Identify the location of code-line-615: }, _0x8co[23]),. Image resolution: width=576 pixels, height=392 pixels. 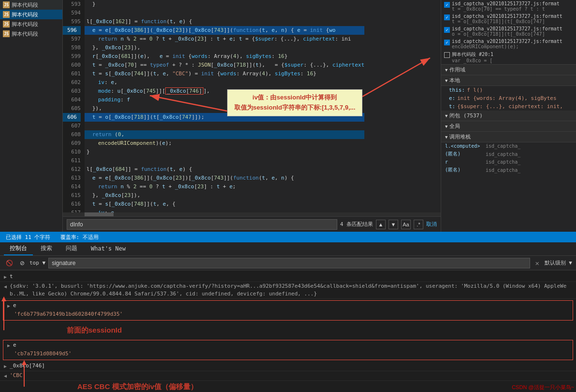
(224, 196).